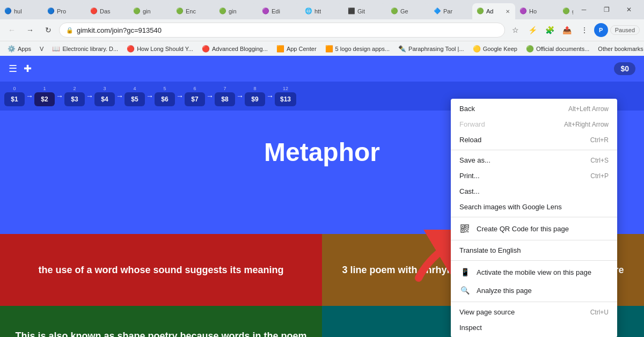 The image size is (644, 337). What do you see at coordinates (534, 250) in the screenshot?
I see `menu-item-translate: Translate to English` at bounding box center [534, 250].